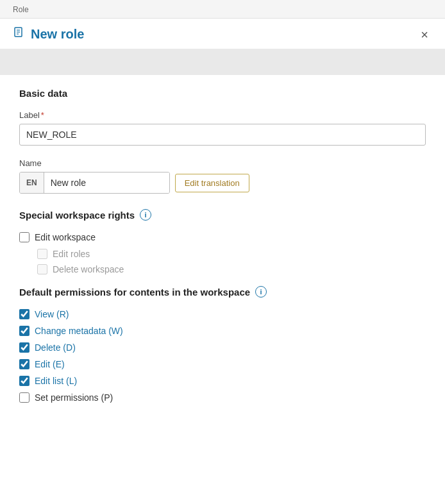 This screenshot has height=504, width=445. Describe the element at coordinates (51, 314) in the screenshot. I see `view-label: View (R)` at that location.